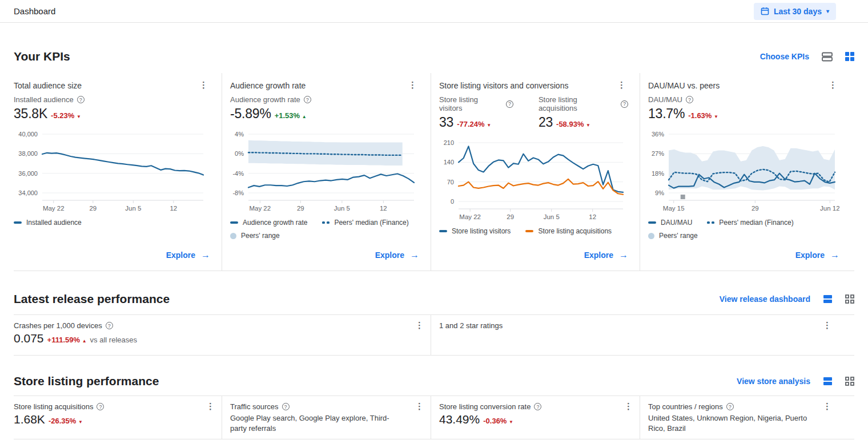  I want to click on date-range-button: Last 30 days ▾, so click(795, 11).